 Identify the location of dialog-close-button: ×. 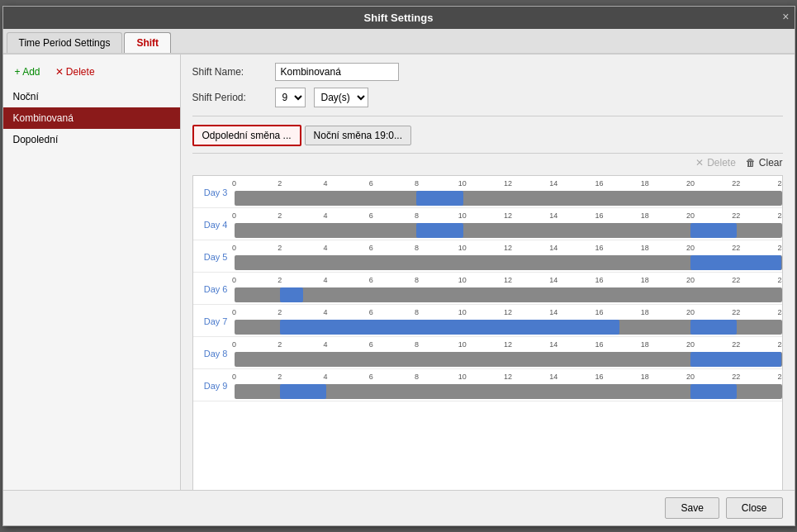
(785, 17).